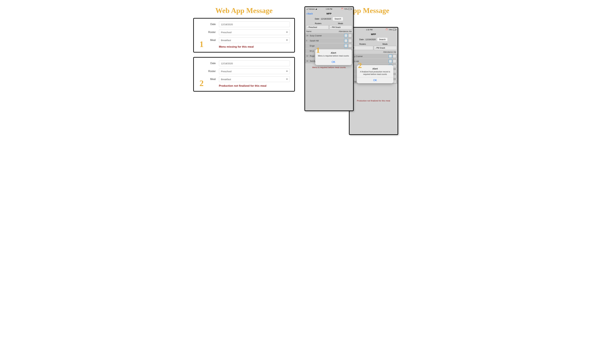  What do you see at coordinates (373, 57) in the screenshot?
I see `list-item: y Cramer` at bounding box center [373, 57].